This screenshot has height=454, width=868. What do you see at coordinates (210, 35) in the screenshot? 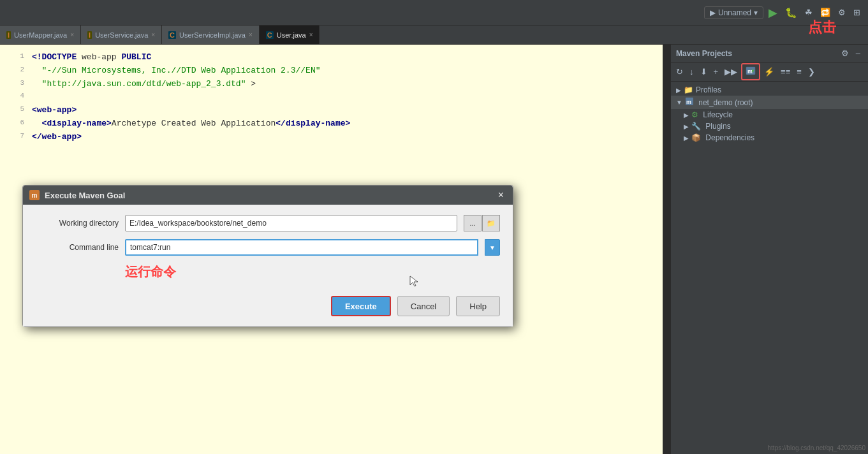
I see `tab-userserviceimpl: C UserServiceImpl.java ×` at bounding box center [210, 35].